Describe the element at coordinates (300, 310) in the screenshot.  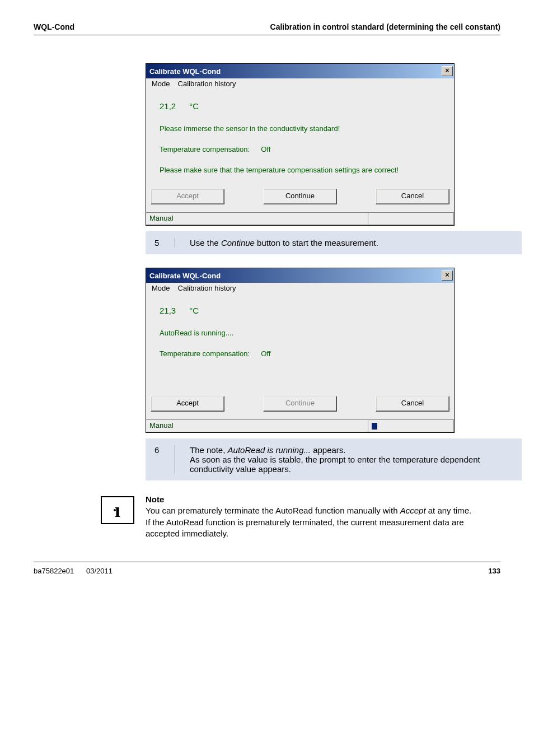
I see `temperature-readout: 21,3 °C` at that location.